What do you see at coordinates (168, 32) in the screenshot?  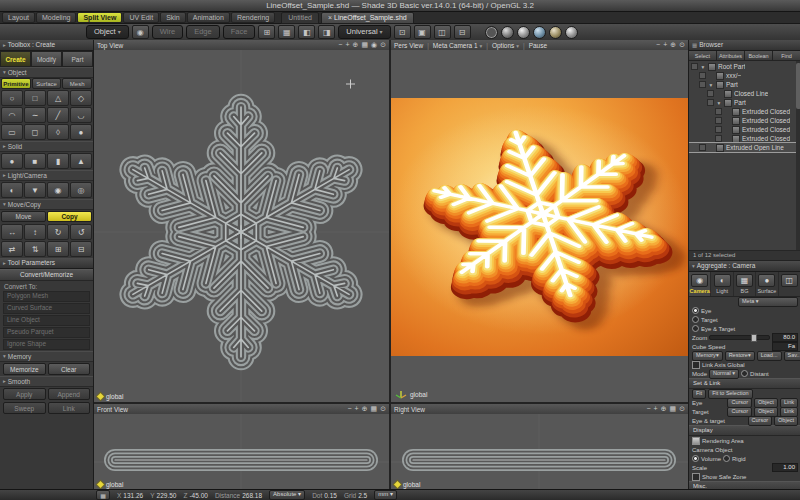 I see `wire-mode-button: Wire` at bounding box center [168, 32].